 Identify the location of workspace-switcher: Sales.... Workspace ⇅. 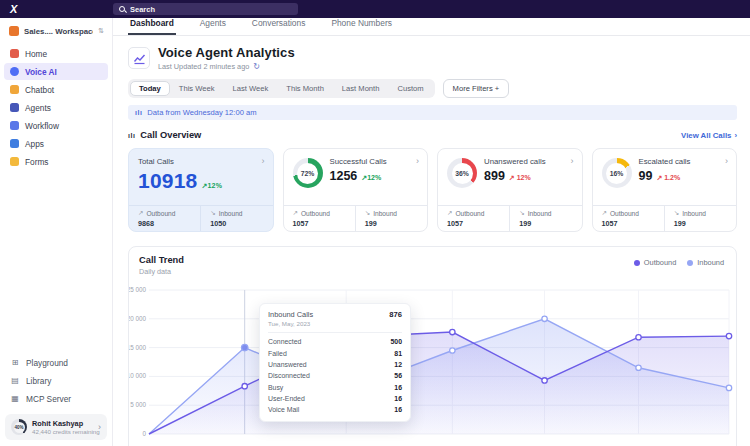
(56, 30).